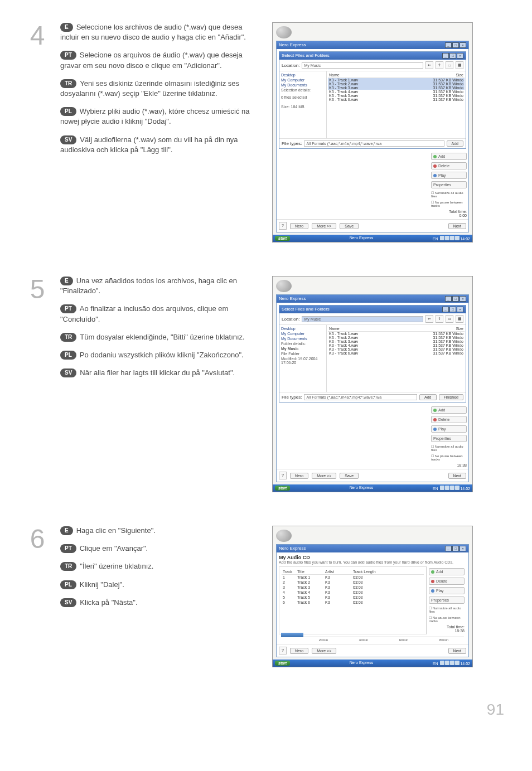 Image resolution: width=532 pixels, height=771 pixels. I want to click on total-time-value: 0:00, so click(463, 215).